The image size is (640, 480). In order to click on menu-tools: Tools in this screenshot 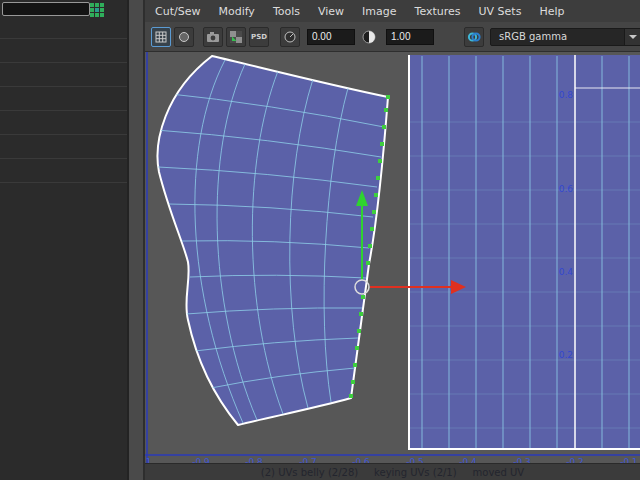, I will do `click(286, 12)`.